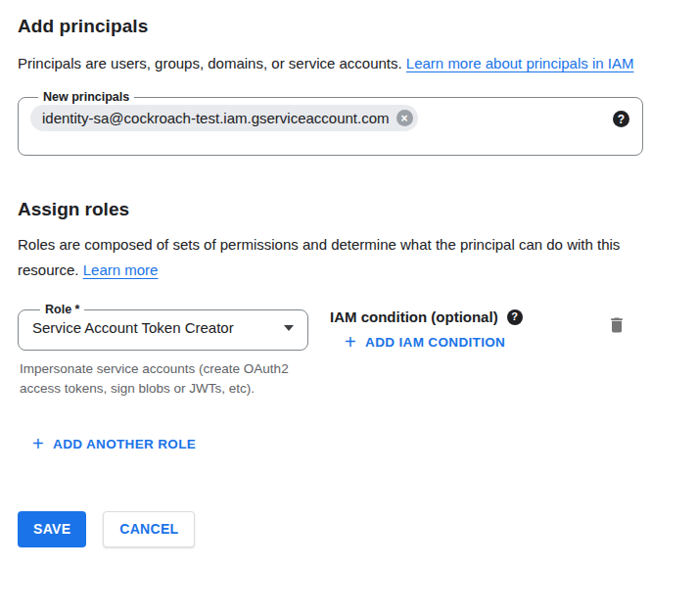 The width and height of the screenshot is (698, 616). What do you see at coordinates (617, 331) in the screenshot?
I see `trash-icon` at bounding box center [617, 331].